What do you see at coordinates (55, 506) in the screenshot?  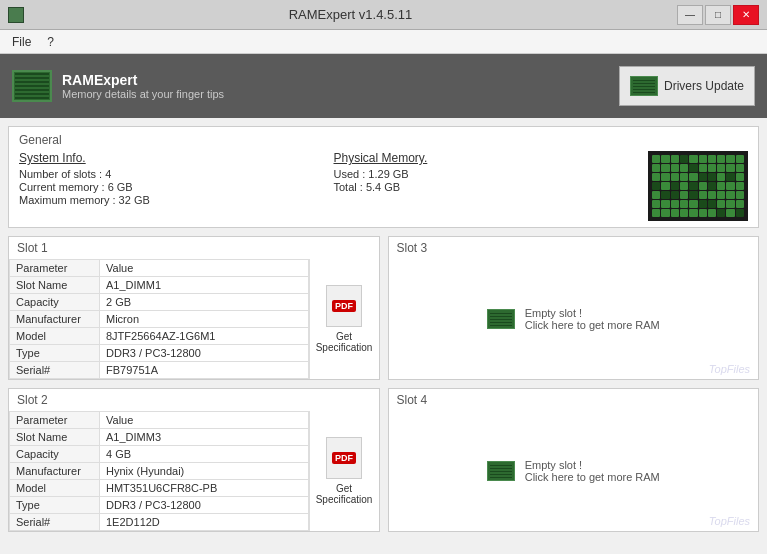 I see `slot-2-param-5: Type` at bounding box center [55, 506].